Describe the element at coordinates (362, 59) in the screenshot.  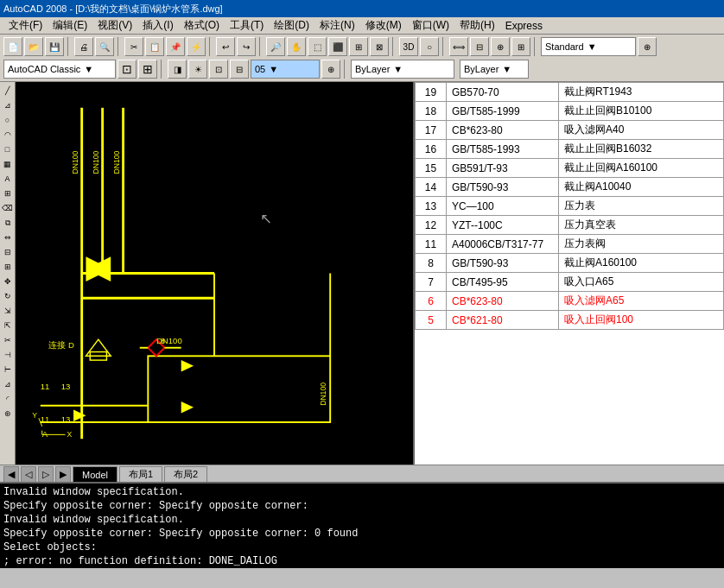
I see `toolbar-area: 📄 📂 💾 🖨 🔍 ✂ 📋 📌 ⚡ ↩ ↪ 🔎 ✋ ⬚ ⬛ ⊞ ⊠ 3D ○ ⟺…` at that location.